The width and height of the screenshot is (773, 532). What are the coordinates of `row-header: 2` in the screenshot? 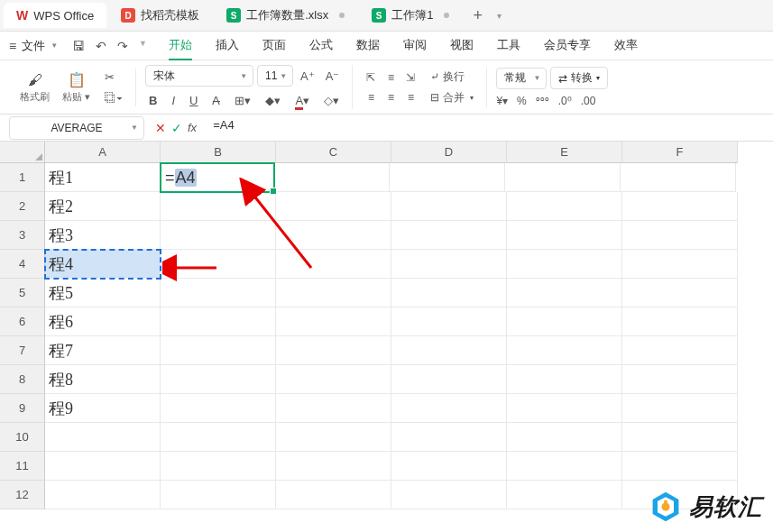 It's located at (23, 206).